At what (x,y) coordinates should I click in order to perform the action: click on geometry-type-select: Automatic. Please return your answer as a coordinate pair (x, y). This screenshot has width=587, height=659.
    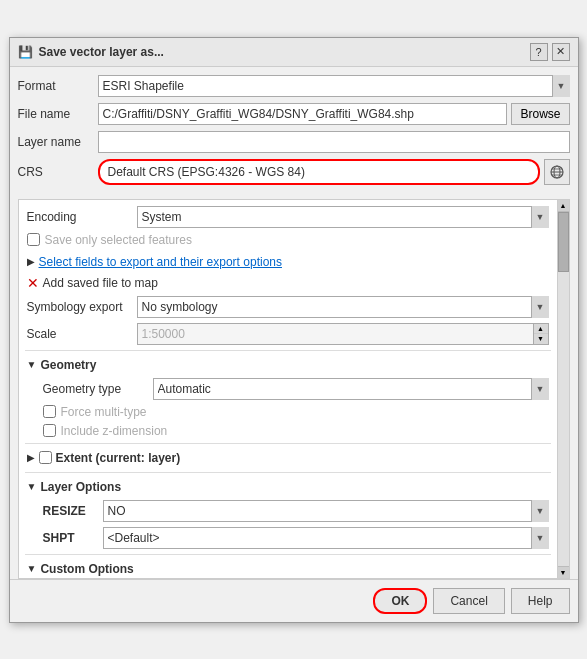
    Looking at the image, I should click on (351, 389).